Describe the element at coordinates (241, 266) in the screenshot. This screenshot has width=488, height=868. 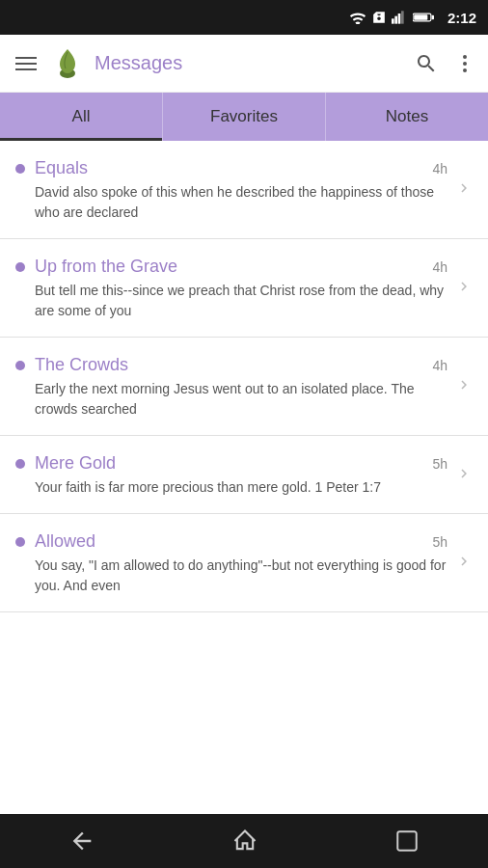
I see `message-header: Up from the Grave 4h` at that location.